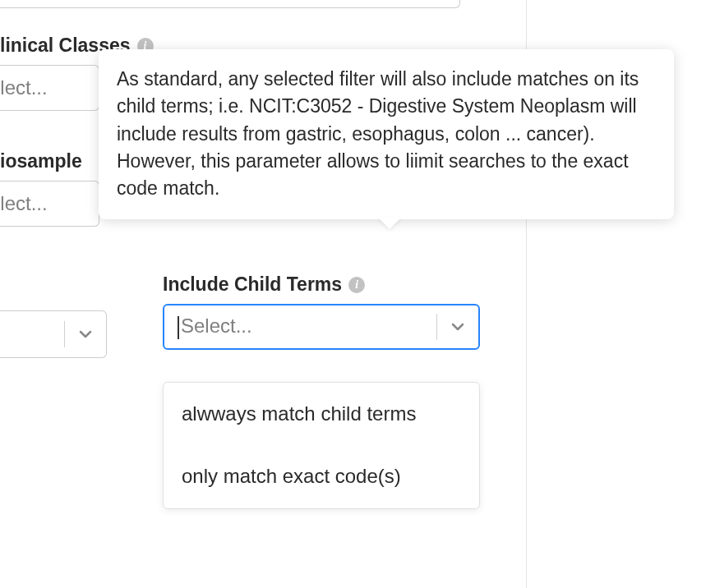 The image size is (715, 588). Describe the element at coordinates (230, 4) in the screenshot. I see `partial-control-top` at that location.